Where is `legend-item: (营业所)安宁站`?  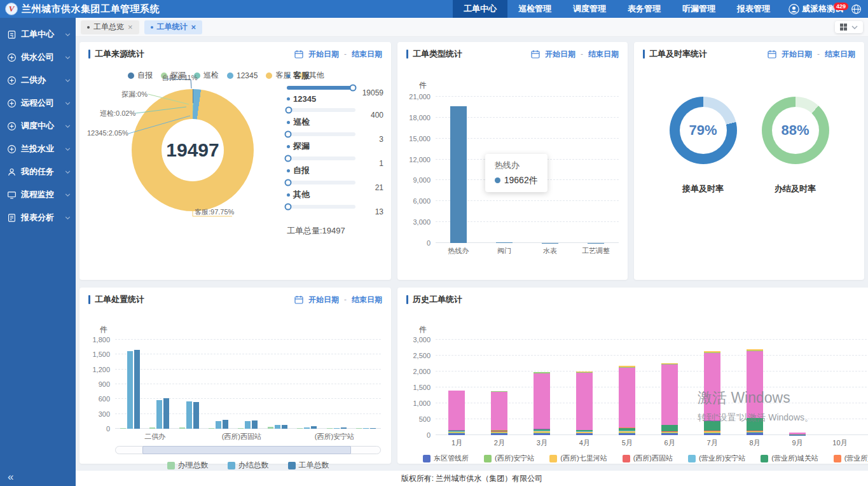 legend-item: (营业所)安宁站 is located at coordinates (717, 458).